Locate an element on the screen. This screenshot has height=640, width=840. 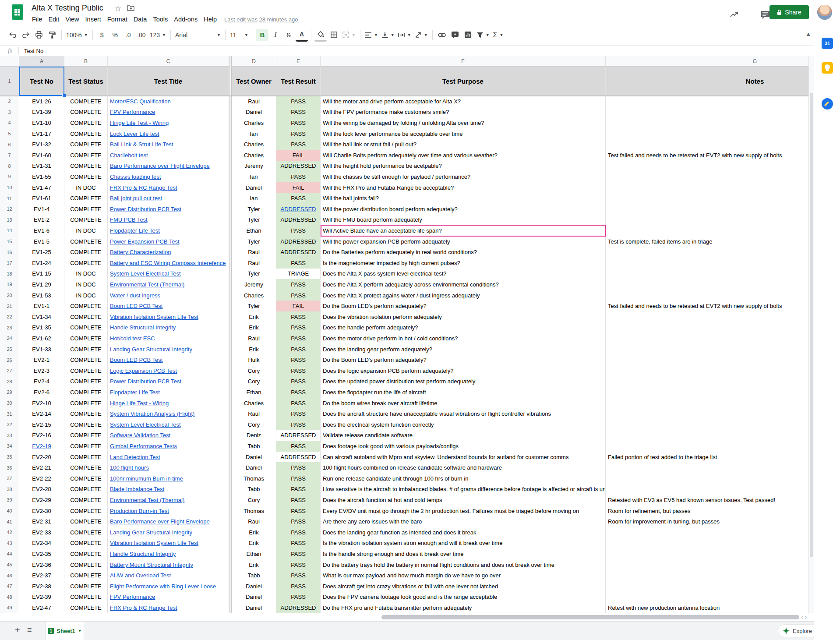
cell-no-29: EV2-6 is located at coordinates (42, 392).